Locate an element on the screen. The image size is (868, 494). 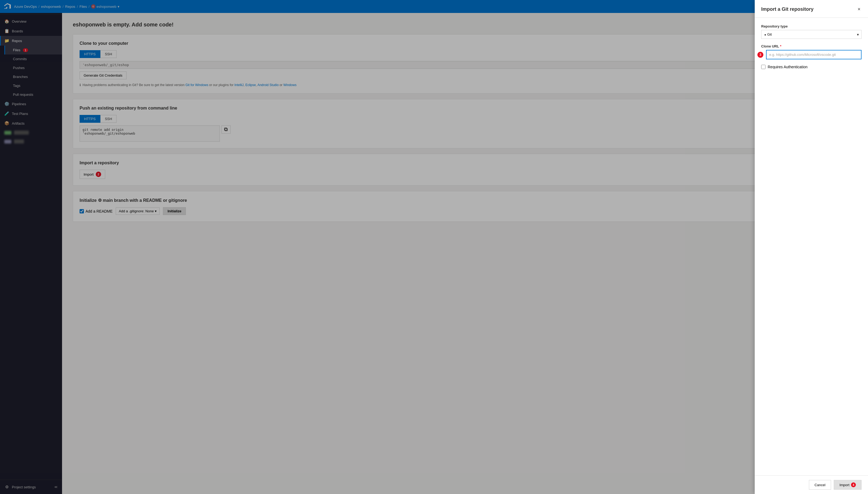
clone-url-input-wrapper: 3 is located at coordinates (811, 55).